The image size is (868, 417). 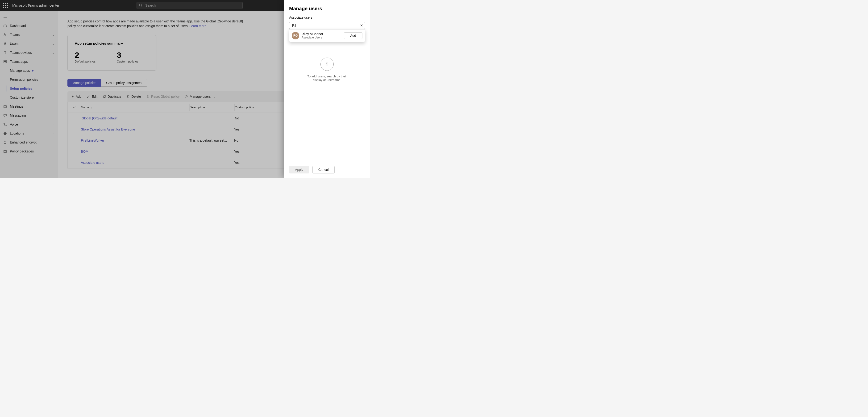 I want to click on empty-text-line: To add users, search by their, so click(x=327, y=76).